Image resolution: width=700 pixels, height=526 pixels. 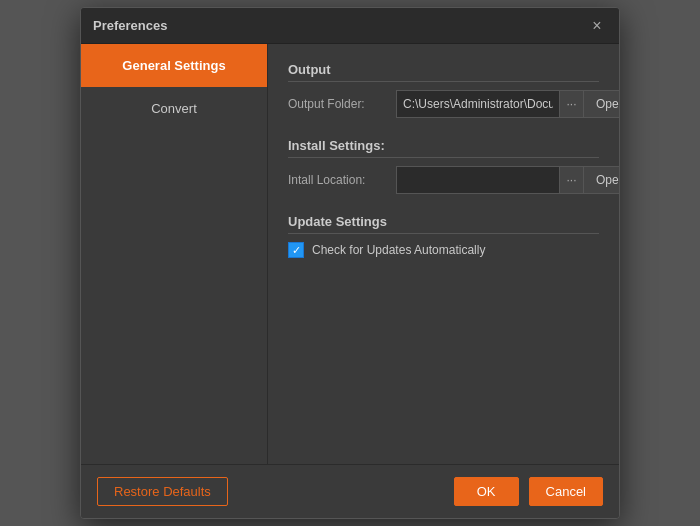 What do you see at coordinates (296, 250) in the screenshot?
I see `update-checkbox: ✓` at bounding box center [296, 250].